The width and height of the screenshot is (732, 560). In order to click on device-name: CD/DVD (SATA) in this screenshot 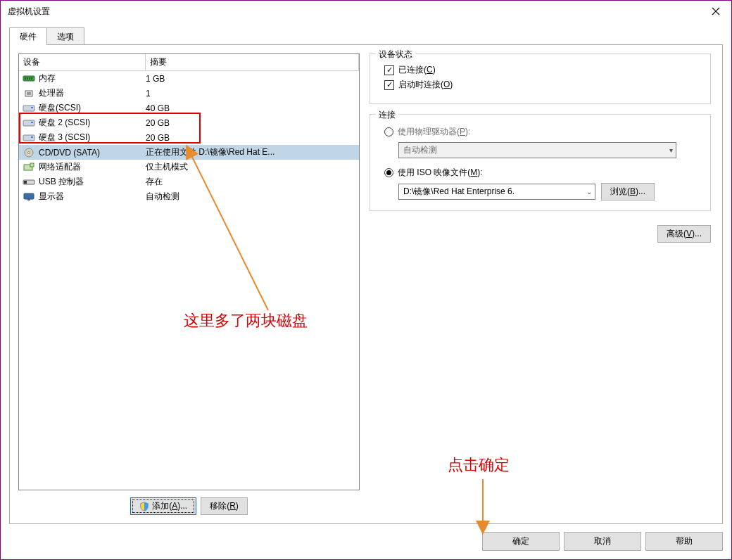, I will do `click(92, 153)`.